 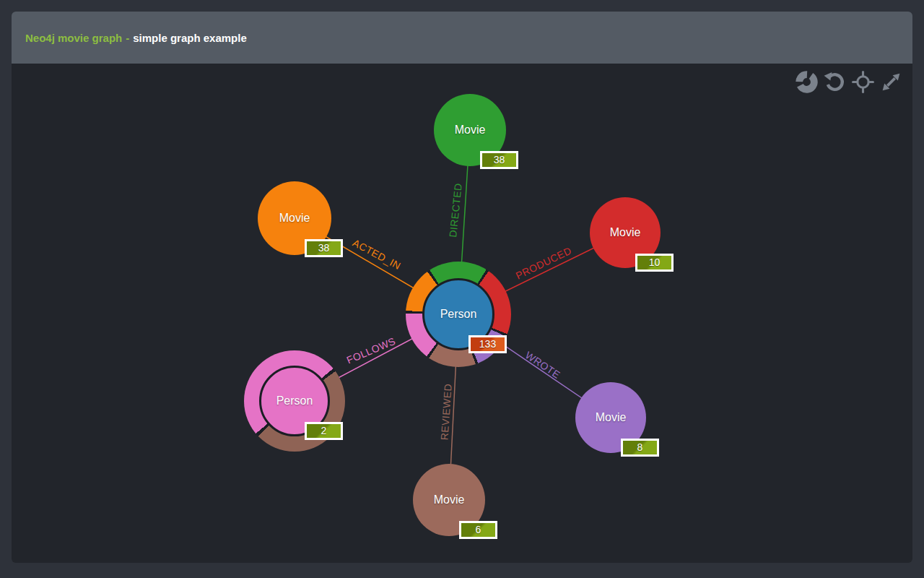 What do you see at coordinates (478, 530) in the screenshot?
I see `node-count-badge: 6` at bounding box center [478, 530].